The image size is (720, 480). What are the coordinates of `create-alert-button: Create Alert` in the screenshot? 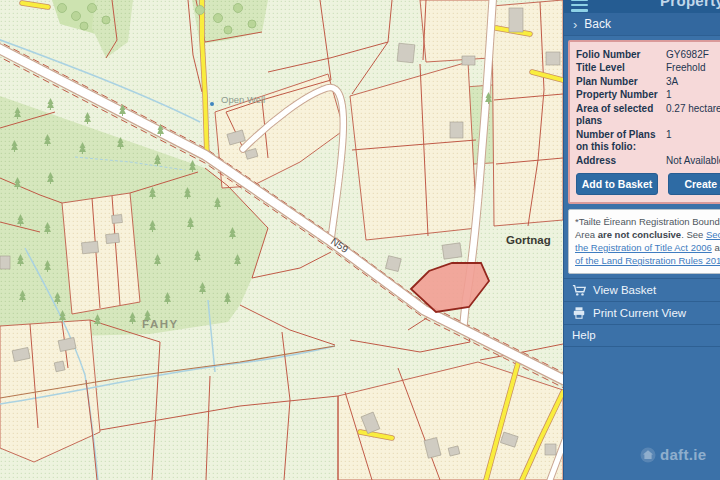 It's located at (694, 184).